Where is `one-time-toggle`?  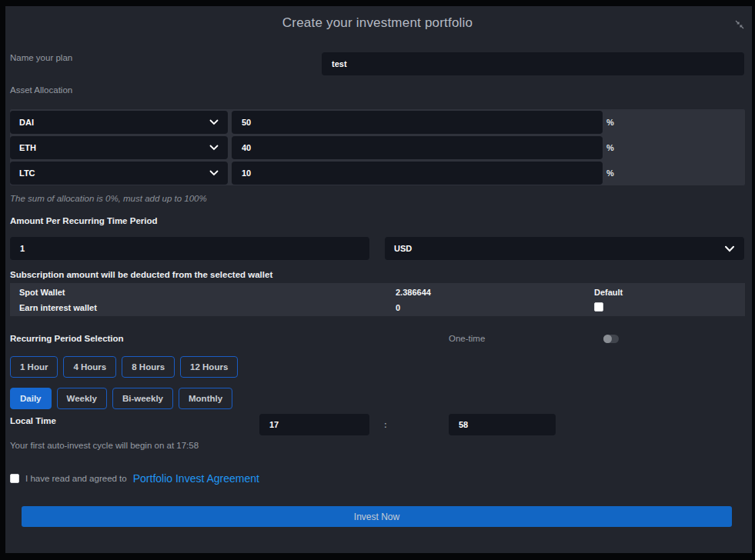 one-time-toggle is located at coordinates (611, 338).